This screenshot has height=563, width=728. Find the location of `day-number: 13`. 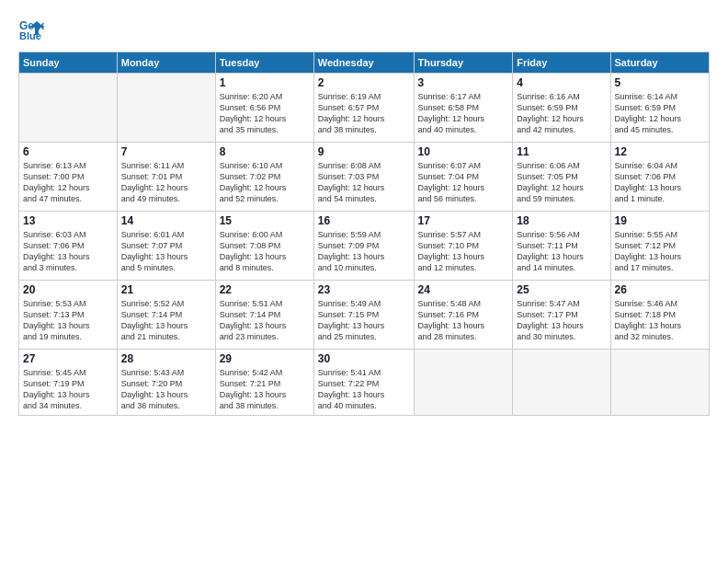

day-number: 13 is located at coordinates (68, 221).